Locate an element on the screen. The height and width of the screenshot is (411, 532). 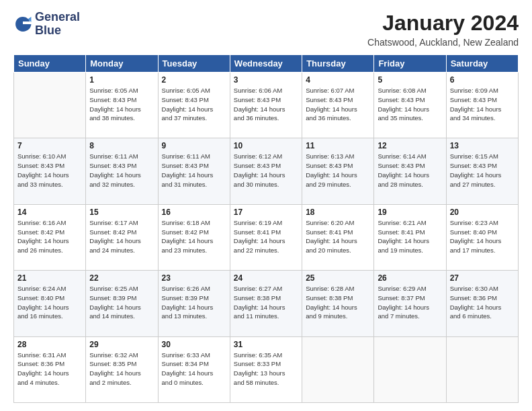
calendar-cell: 19Sunrise: 6:21 AM Sunset: 8:41 PM Dayli… is located at coordinates (410, 237).